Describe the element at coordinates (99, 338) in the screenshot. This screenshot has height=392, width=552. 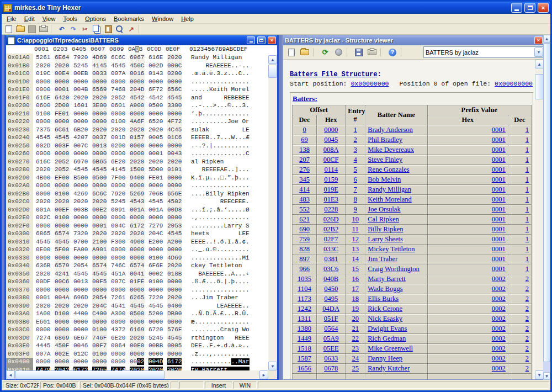
I see `hex-group: 746F` at that location.